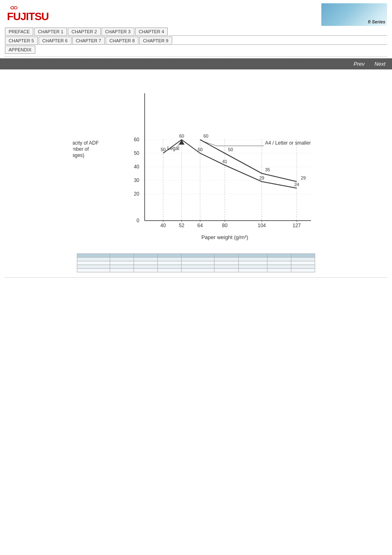 The width and height of the screenshot is (392, 555). Describe the element at coordinates (152, 32) in the screenshot. I see `nav-chapter4: CHAPTER 4` at that location.